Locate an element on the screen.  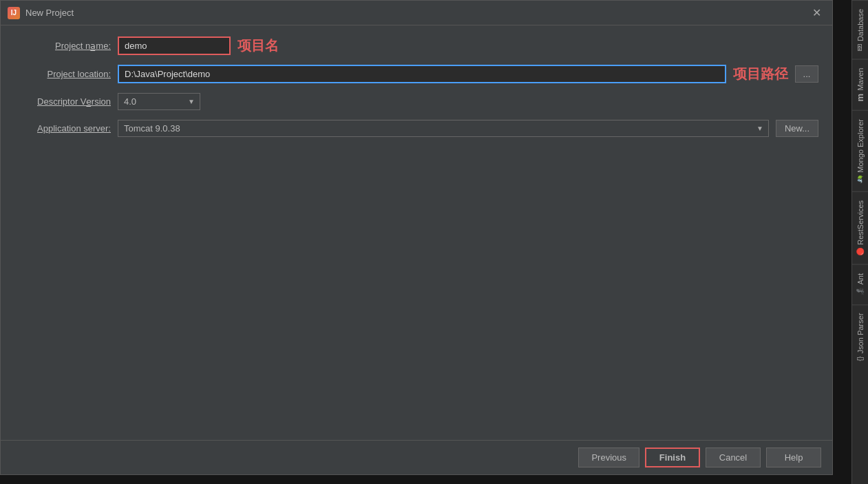
sidebar-tab-json-label: Json Parser is located at coordinates (860, 333).